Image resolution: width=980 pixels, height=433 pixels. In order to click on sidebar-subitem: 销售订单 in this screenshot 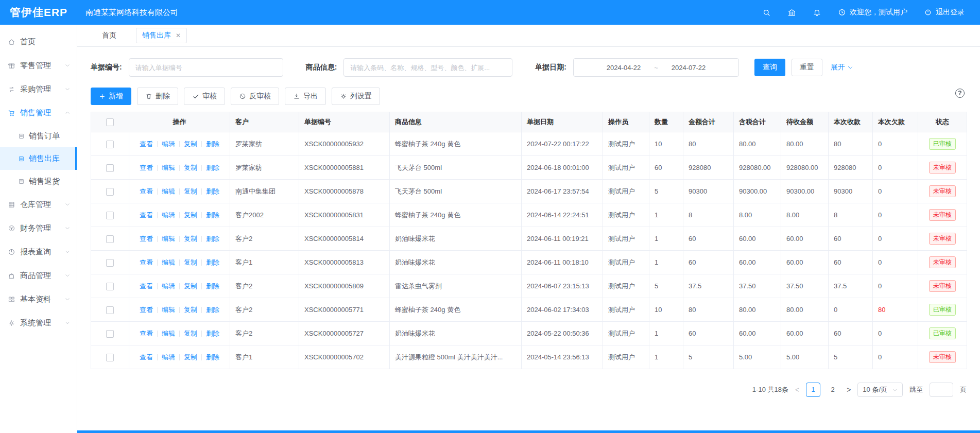, I will do `click(38, 136)`.